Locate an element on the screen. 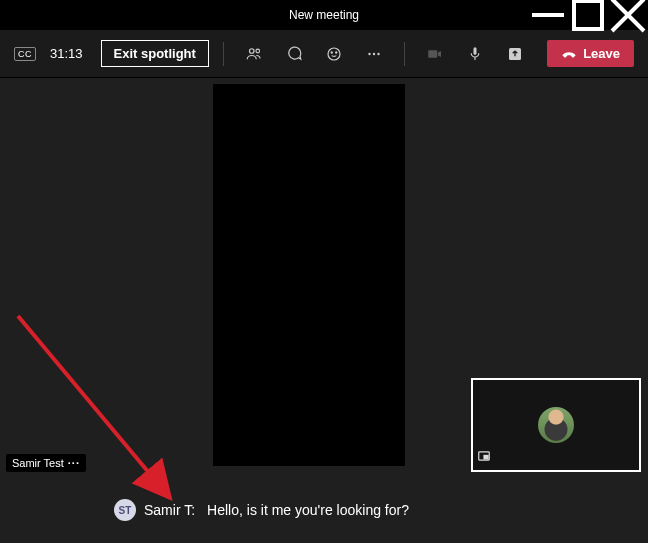 The image size is (648, 543). pip-toggle-icon is located at coordinates (484, 458).